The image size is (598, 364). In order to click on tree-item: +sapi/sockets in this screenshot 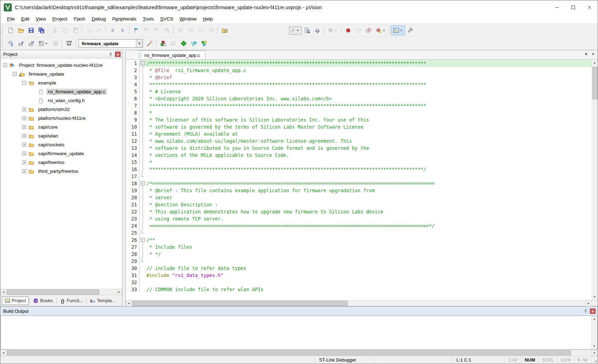, I will do `click(61, 145)`.